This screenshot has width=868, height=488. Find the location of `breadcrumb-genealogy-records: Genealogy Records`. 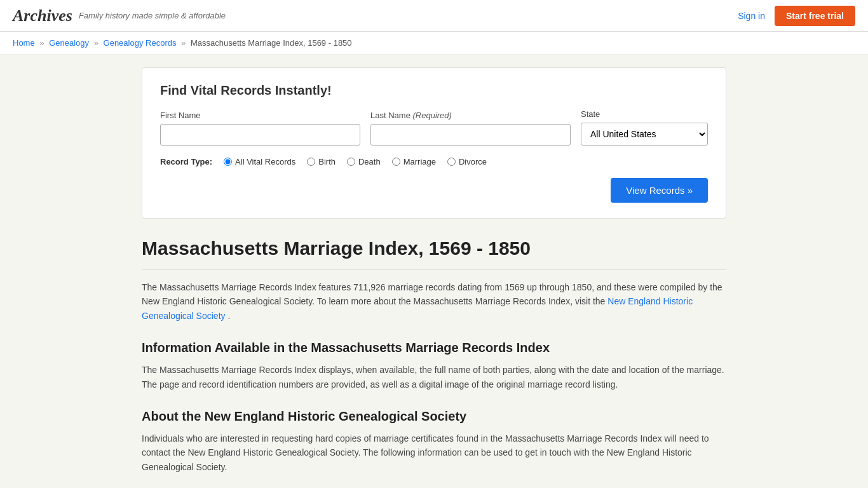

breadcrumb-genealogy-records: Genealogy Records is located at coordinates (140, 43).